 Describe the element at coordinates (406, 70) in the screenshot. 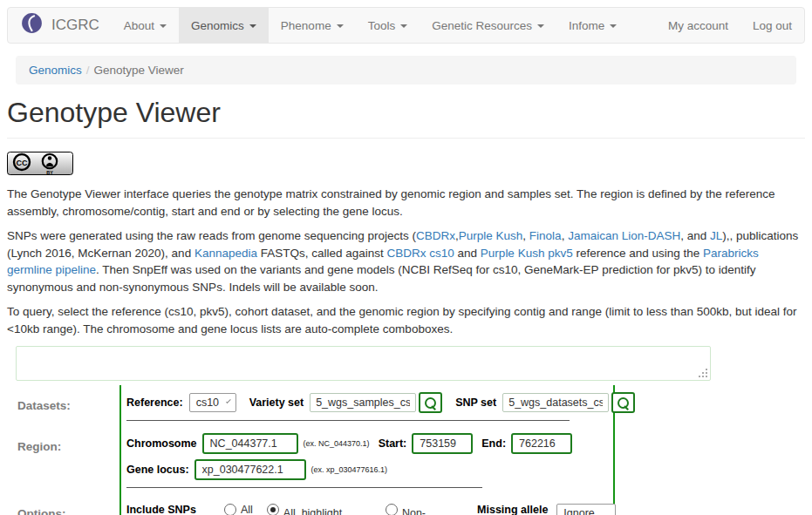

I see `breadcrumb: Genomics/Genotype Viewer` at that location.